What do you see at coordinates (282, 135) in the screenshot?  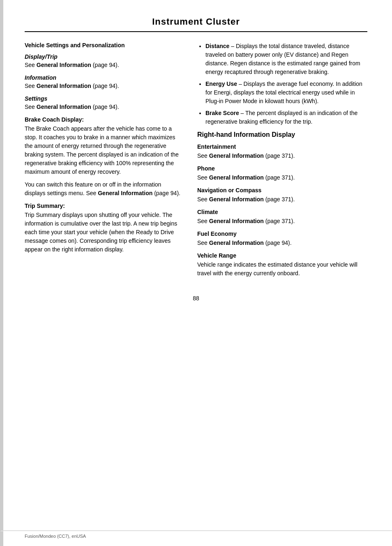 I see `rh-info-display-heading: Right-hand Information Display` at bounding box center [282, 135].